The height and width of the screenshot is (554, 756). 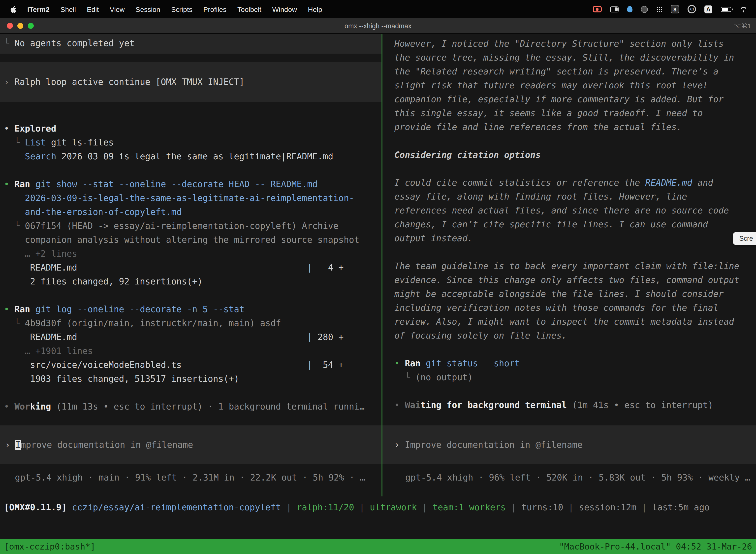 What do you see at coordinates (567, 266) in the screenshot?
I see `text-segment: The team guideline is to back every impo…` at bounding box center [567, 266].